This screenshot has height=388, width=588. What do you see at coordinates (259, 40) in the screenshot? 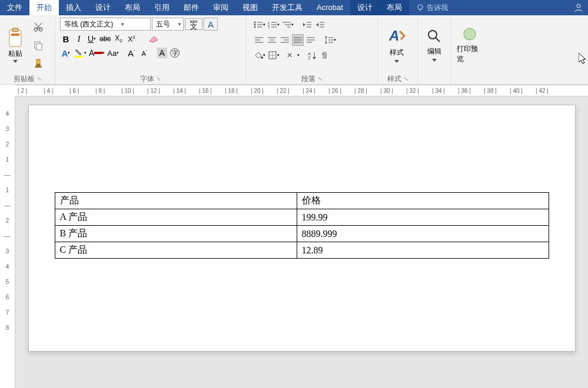
I see `align-left-button` at bounding box center [259, 40].